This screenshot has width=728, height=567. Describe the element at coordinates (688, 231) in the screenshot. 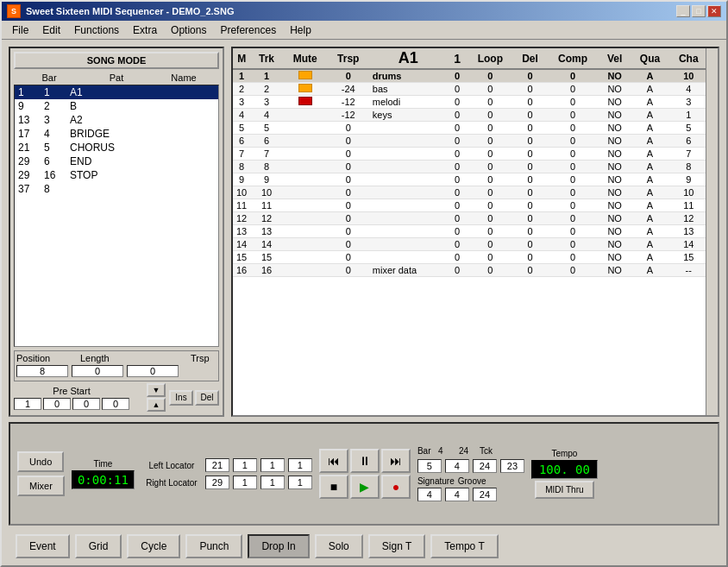

I see `cha2-val: 13` at that location.